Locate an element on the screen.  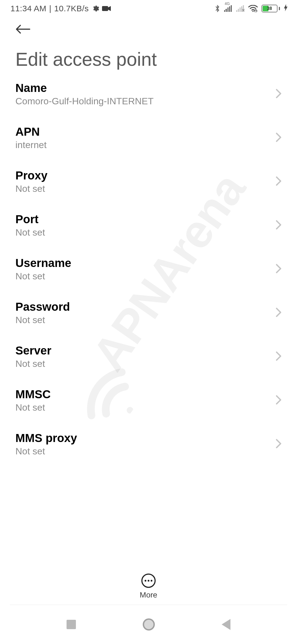
setting-label: APN is located at coordinates (31, 132).